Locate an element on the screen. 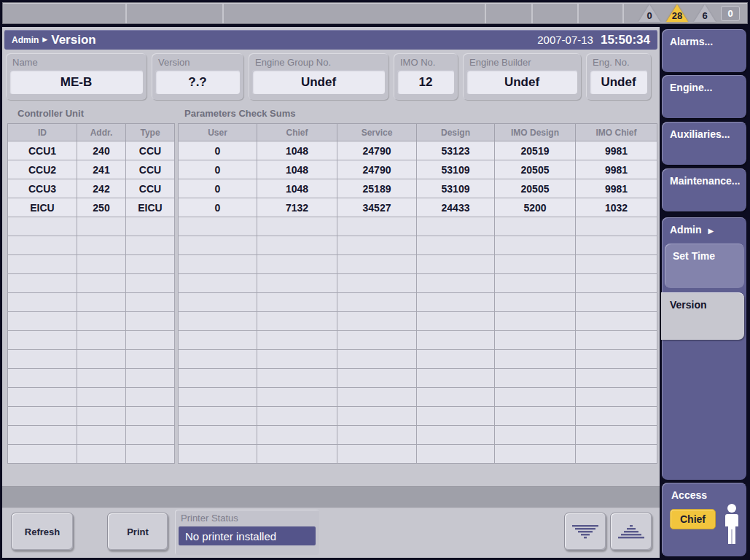 This screenshot has height=560, width=750. alarm-count-indicator: 6 is located at coordinates (705, 13).